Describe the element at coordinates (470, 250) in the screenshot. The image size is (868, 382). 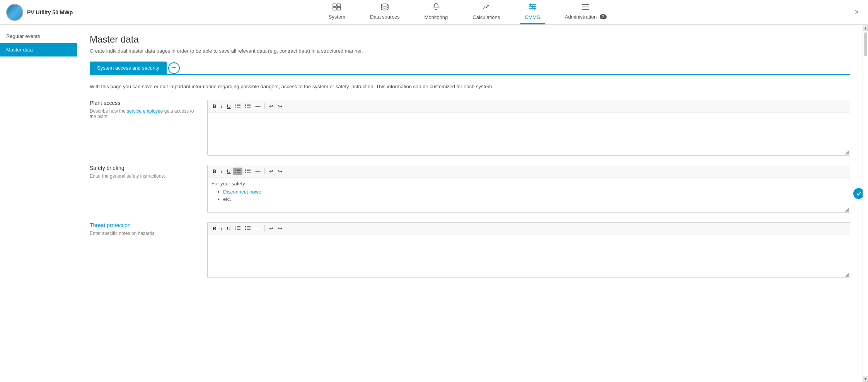
I see `field-threat-protection: Threat protection Enter specific notes o…` at that location.